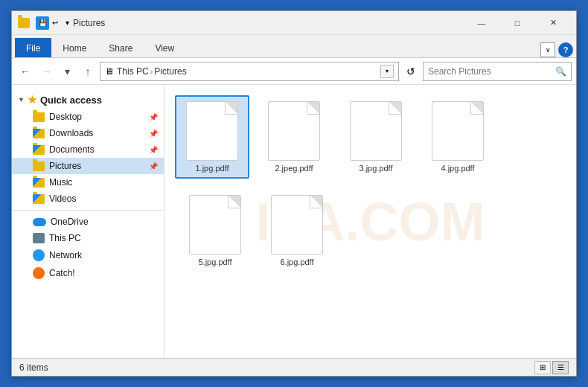 This screenshot has width=588, height=387. What do you see at coordinates (297, 231) in the screenshot?
I see `file-item-5: 6.jpg.pdff` at bounding box center [297, 231].